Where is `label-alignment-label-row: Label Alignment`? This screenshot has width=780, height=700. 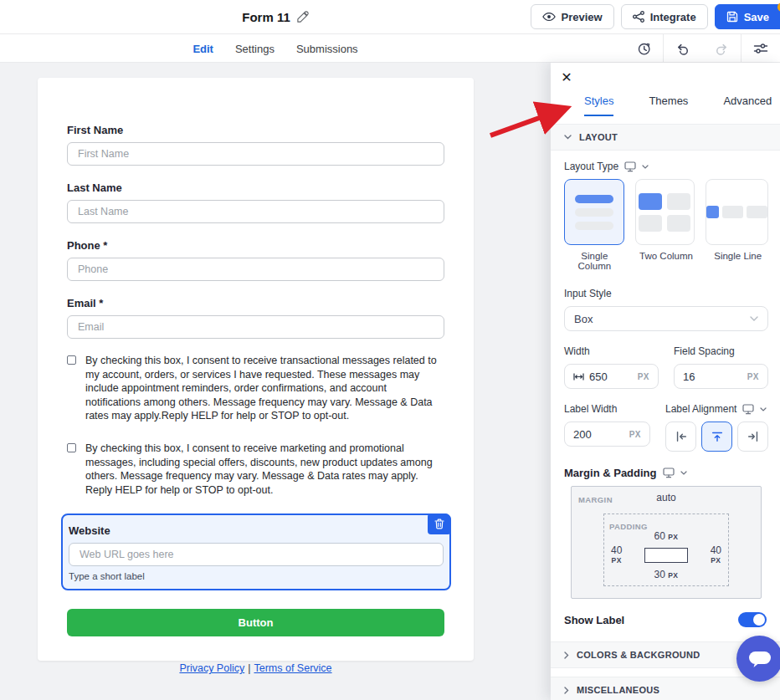 label-alignment-label-row: Label Alignment is located at coordinates (716, 409).